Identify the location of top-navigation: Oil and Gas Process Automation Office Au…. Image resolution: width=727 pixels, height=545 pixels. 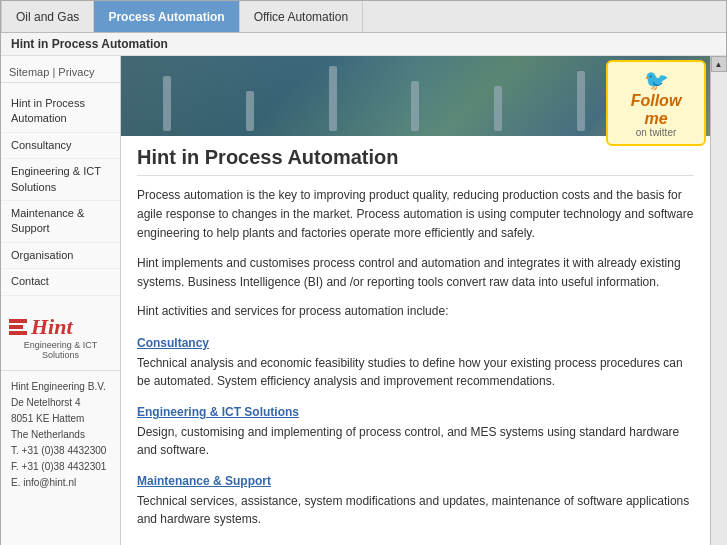
(364, 17).